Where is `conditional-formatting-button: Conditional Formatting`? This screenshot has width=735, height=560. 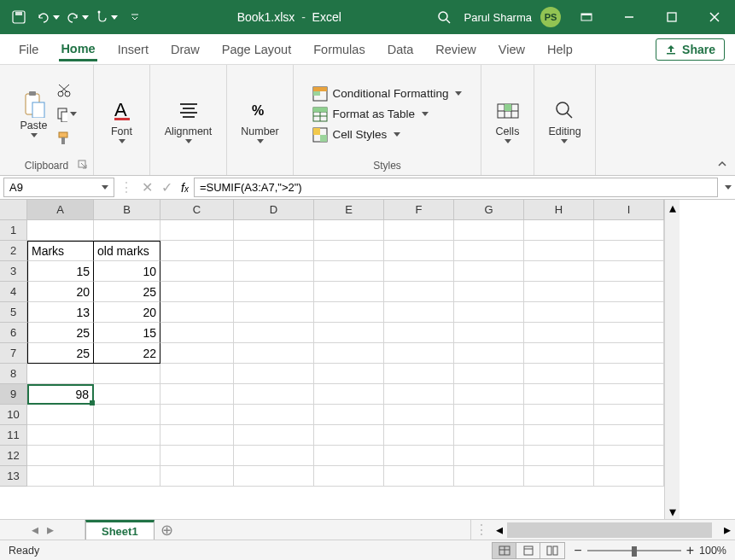 conditional-formatting-button: Conditional Formatting is located at coordinates (388, 94).